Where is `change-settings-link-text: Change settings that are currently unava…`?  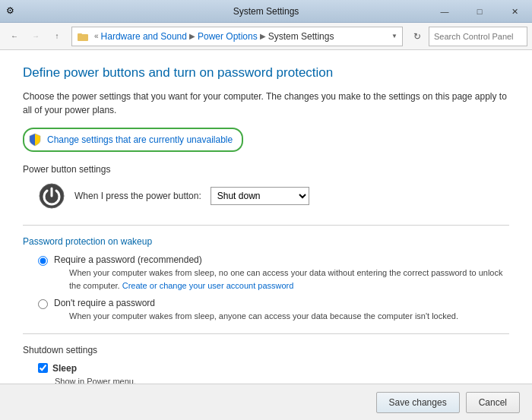
change-settings-link-text: Change settings that are currently unava… is located at coordinates (140, 140).